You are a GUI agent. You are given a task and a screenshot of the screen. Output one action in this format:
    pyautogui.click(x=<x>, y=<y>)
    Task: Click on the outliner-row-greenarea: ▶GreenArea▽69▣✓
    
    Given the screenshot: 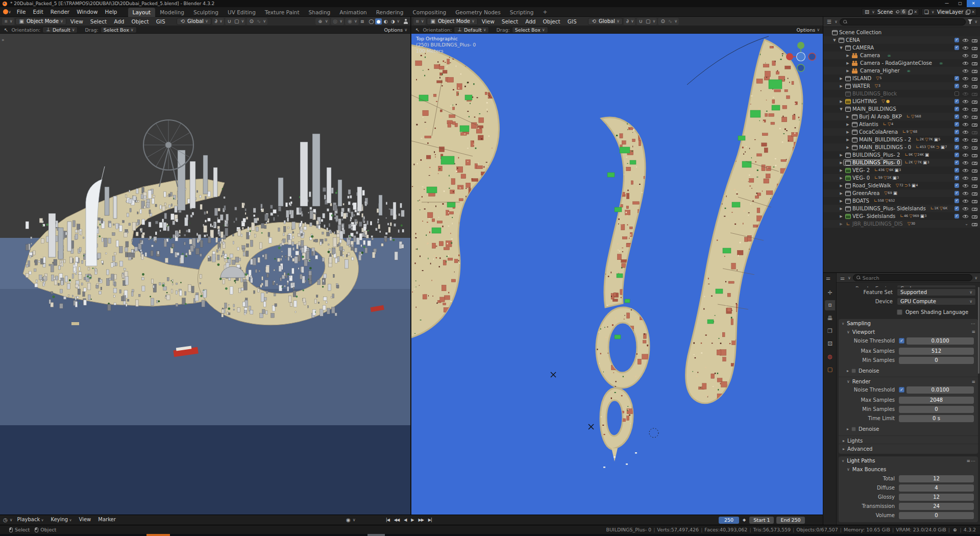 What is the action you would take?
    pyautogui.click(x=901, y=193)
    